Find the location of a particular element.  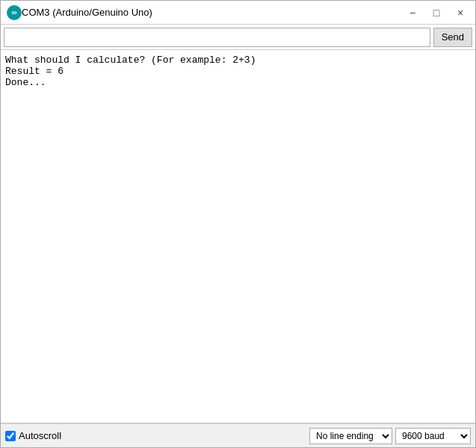

status-right-controls: No line ending Newline Carriage return B… is located at coordinates (390, 436).